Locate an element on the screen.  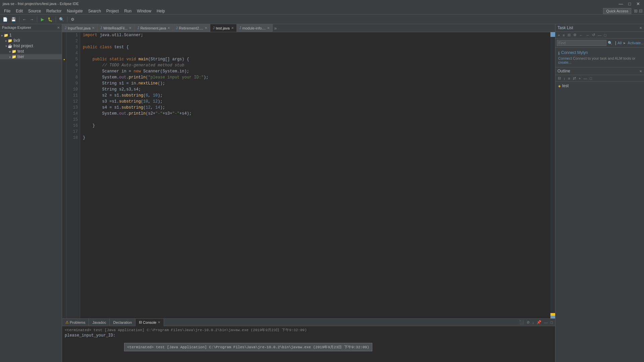
tree-arrow-9x9: ▸ is located at coordinates (6, 41).